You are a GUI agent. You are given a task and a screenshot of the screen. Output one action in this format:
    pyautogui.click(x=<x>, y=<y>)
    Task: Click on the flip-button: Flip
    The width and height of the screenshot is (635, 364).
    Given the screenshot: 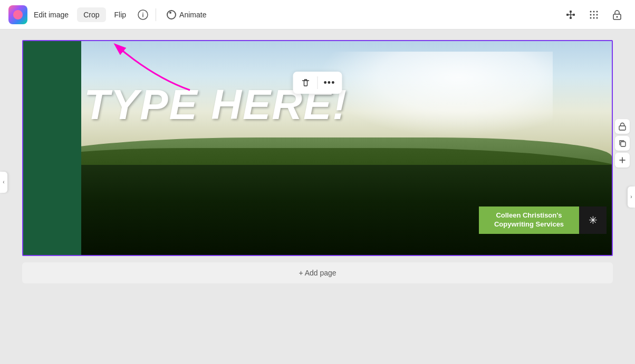 What is the action you would take?
    pyautogui.click(x=120, y=15)
    